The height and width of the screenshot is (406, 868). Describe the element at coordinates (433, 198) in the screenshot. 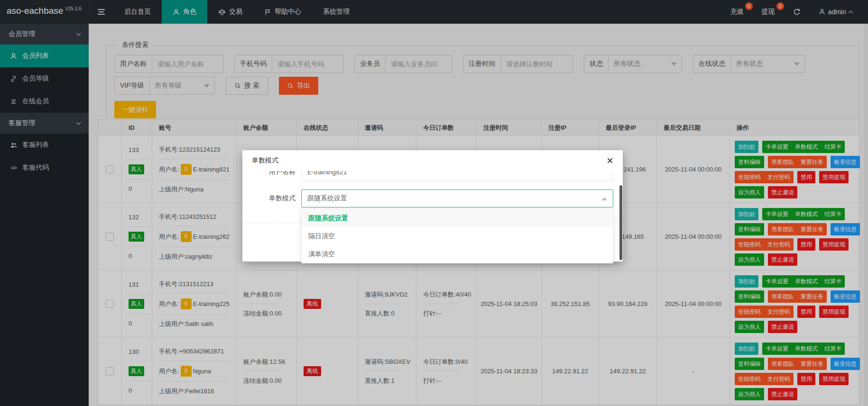

I see `modal-mode-row: 单数模式 跟随系统设置 跟随系统设置 隔日清空 满单清空` at that location.